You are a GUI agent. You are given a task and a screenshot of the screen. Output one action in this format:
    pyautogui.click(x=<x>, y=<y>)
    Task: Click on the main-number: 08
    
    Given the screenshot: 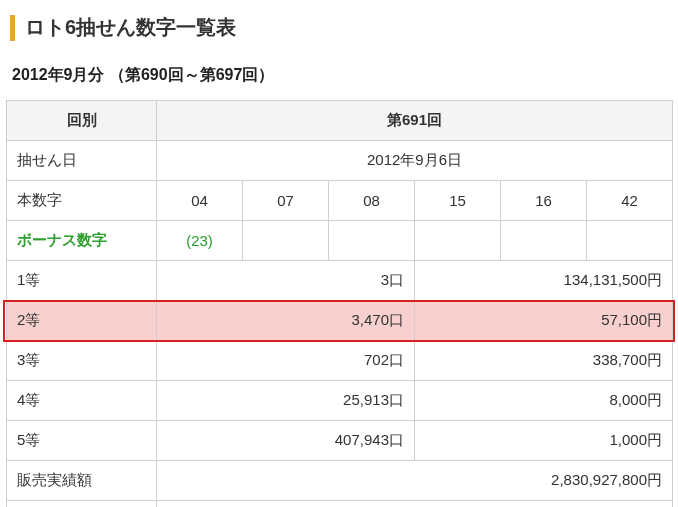 What is the action you would take?
    pyautogui.click(x=372, y=201)
    